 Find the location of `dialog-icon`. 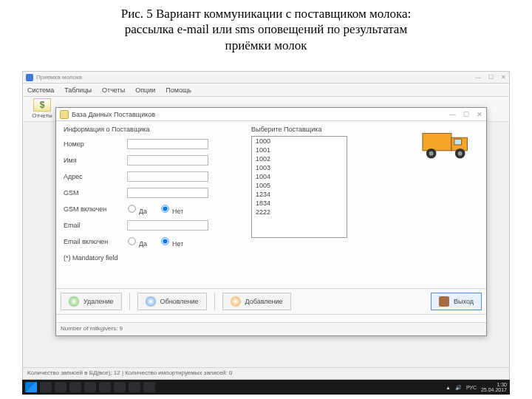

dialog-icon is located at coordinates (64, 115).